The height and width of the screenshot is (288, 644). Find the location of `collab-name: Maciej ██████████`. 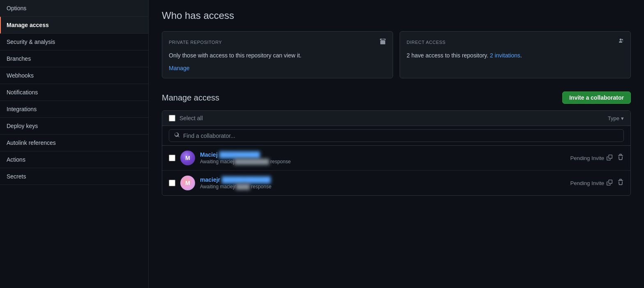

collab-name: Maciej ██████████ is located at coordinates (383, 155).